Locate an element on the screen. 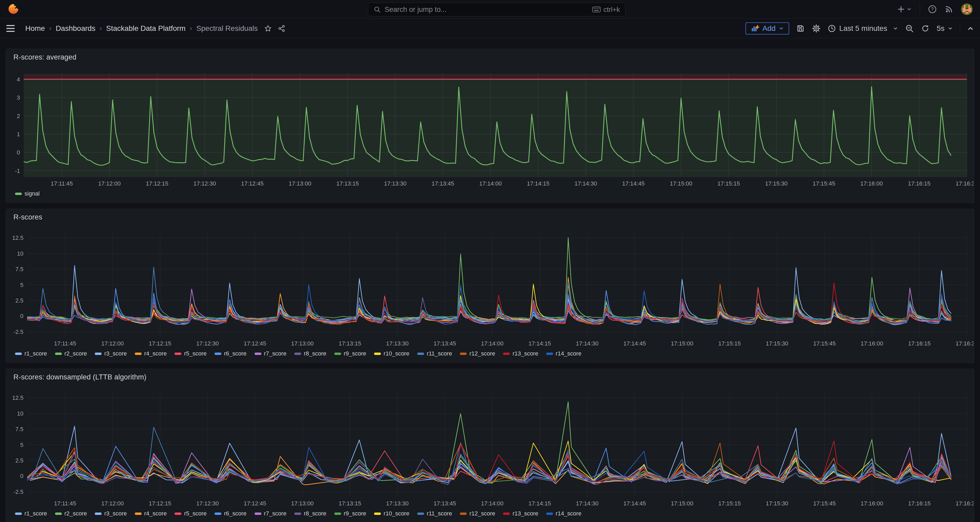 This screenshot has height=522, width=980. dashboard-settings-button is located at coordinates (816, 29).